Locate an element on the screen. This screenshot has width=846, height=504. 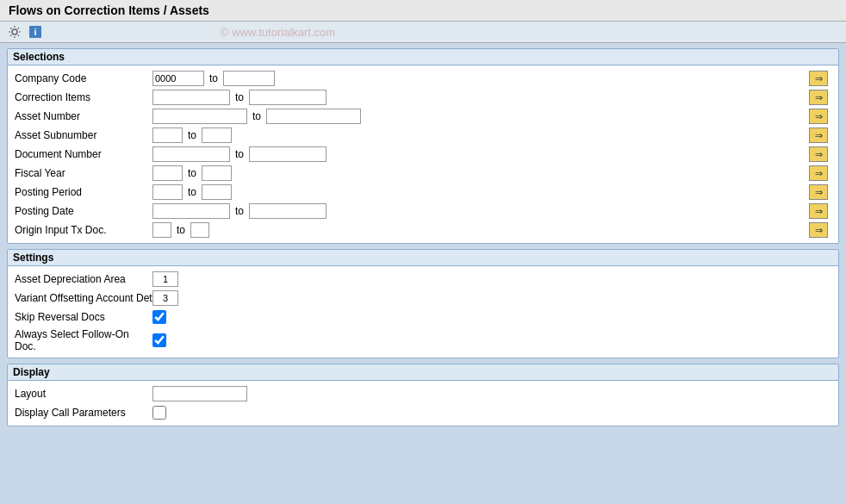
svg-text: i is located at coordinates (34, 32).